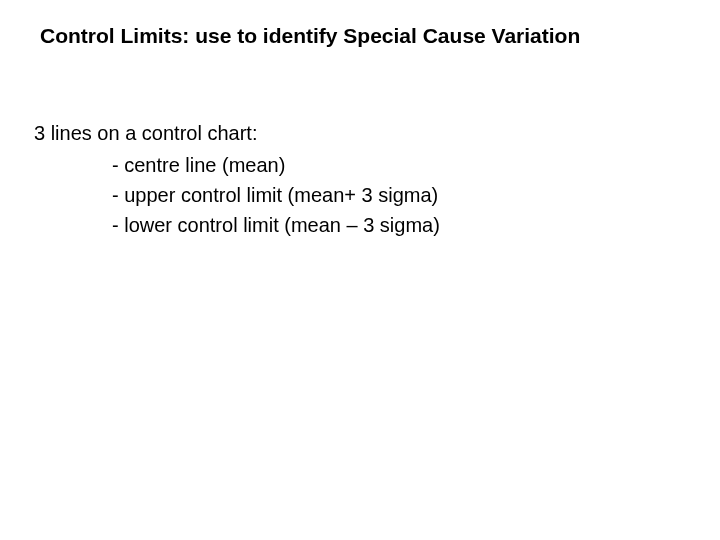 This screenshot has width=720, height=540. What do you see at coordinates (310, 36) in the screenshot?
I see `slide-title: Control Limits: use to identify Special …` at bounding box center [310, 36].